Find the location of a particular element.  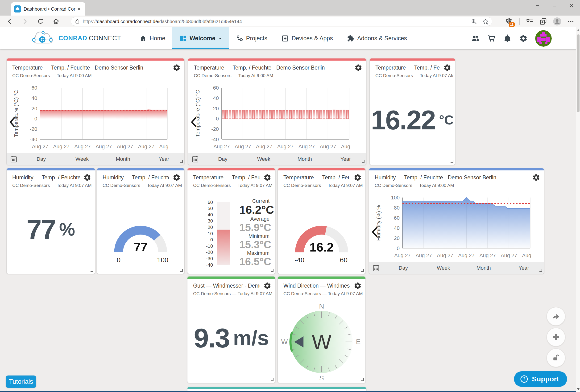

reload-button is located at coordinates (40, 21).